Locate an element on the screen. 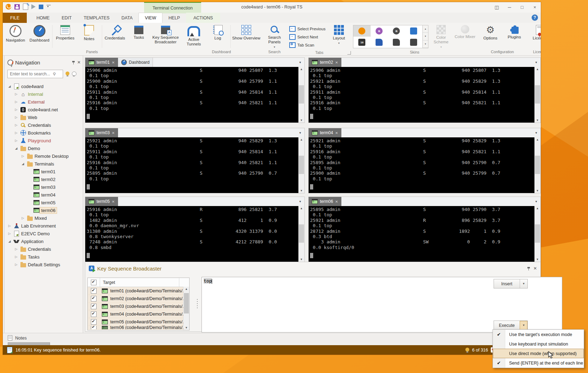 Image resolution: width=588 pixels, height=373 pixels. tree-item-code4ward: ◢code4ward is located at coordinates (43, 86).